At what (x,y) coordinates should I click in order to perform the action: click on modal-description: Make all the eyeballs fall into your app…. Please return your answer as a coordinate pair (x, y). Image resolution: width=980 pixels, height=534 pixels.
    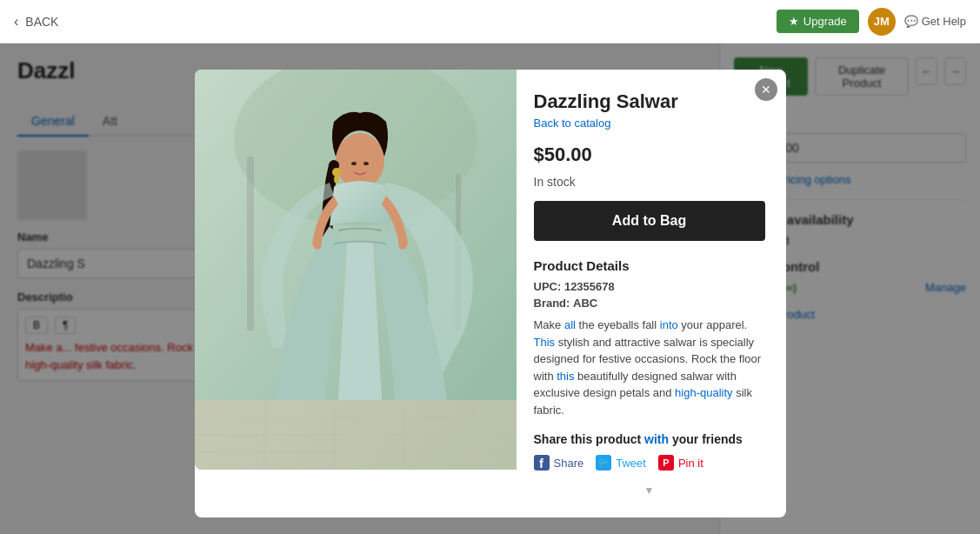
    Looking at the image, I should click on (650, 367).